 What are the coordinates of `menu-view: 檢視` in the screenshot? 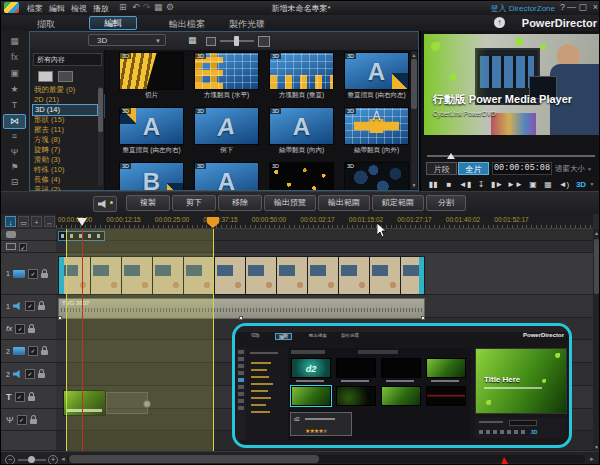 It's located at (79, 8).